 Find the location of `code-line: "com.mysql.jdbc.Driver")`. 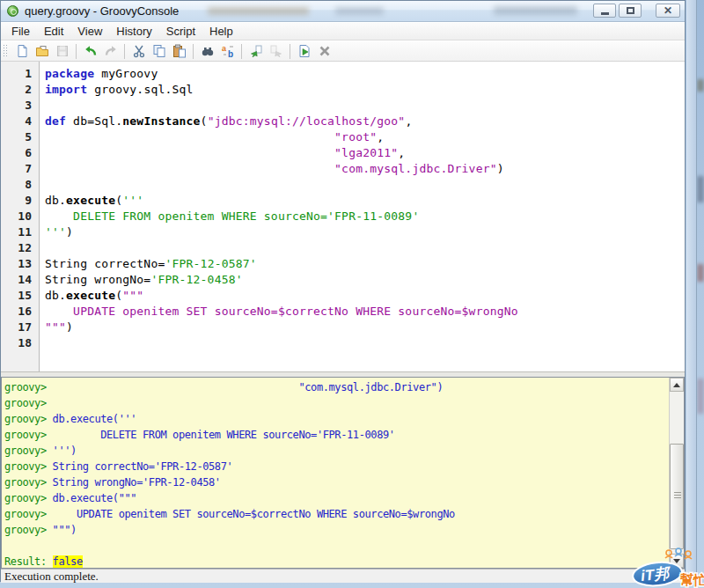

code-line: "com.mysql.jdbc.Driver") is located at coordinates (364, 169).